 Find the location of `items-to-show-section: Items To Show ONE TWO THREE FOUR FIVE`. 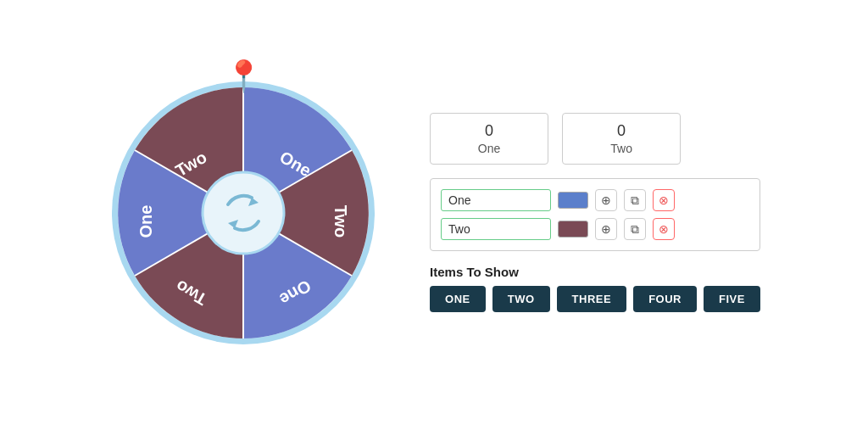

items-to-show-section: Items To Show ONE TWO THREE FOUR FIVE is located at coordinates (595, 288).